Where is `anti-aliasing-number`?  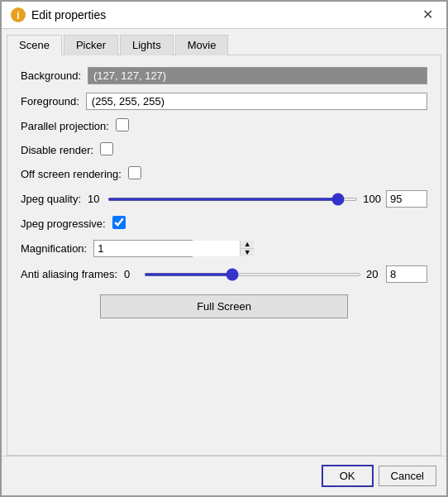 anti-aliasing-number is located at coordinates (407, 275).